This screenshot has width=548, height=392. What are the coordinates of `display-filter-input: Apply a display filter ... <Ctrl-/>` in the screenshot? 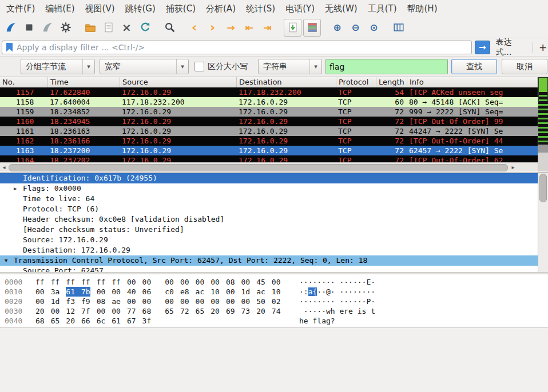 It's located at (237, 47).